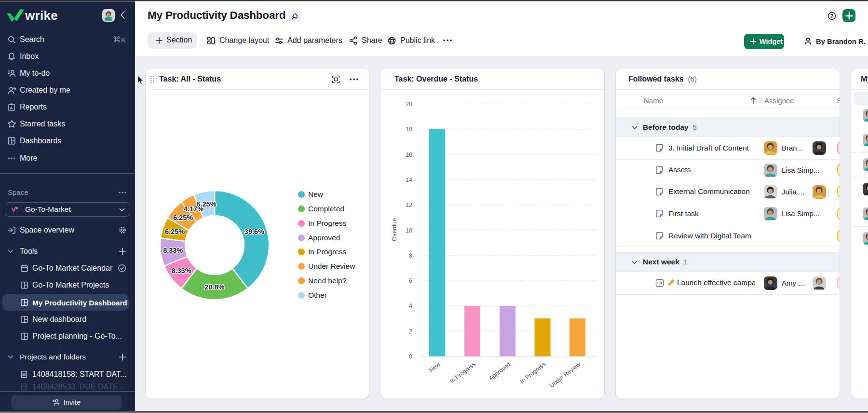  I want to click on svg-text: 16, so click(409, 155).